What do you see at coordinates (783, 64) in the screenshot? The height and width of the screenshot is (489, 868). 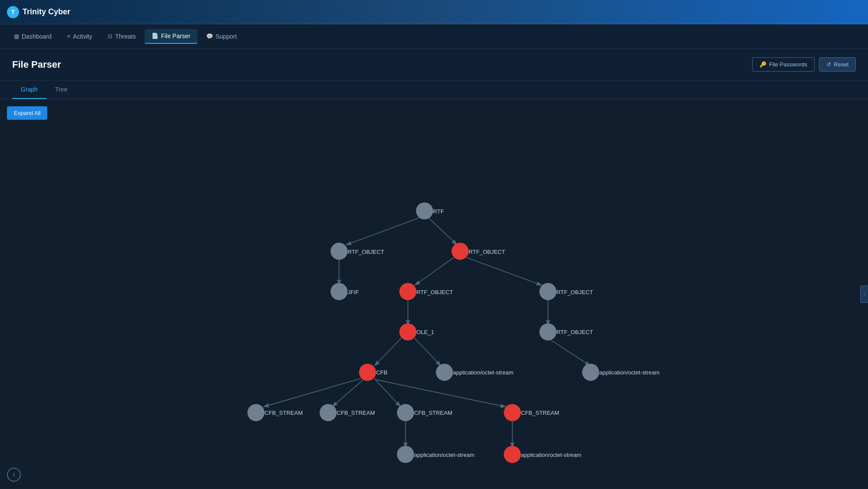 I see `file-passwords-button: 🔑 File Passwords` at bounding box center [783, 64].